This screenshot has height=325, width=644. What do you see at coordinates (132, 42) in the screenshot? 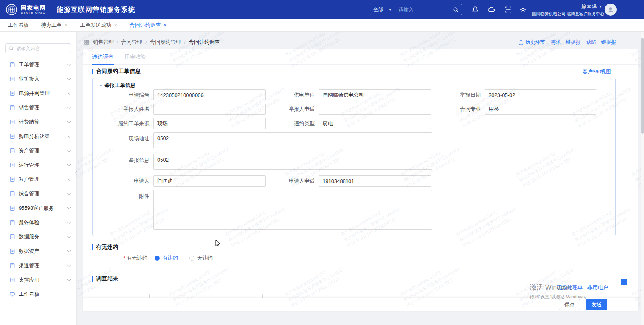
I see `breadcrumb-item: 合同管理` at bounding box center [132, 42].